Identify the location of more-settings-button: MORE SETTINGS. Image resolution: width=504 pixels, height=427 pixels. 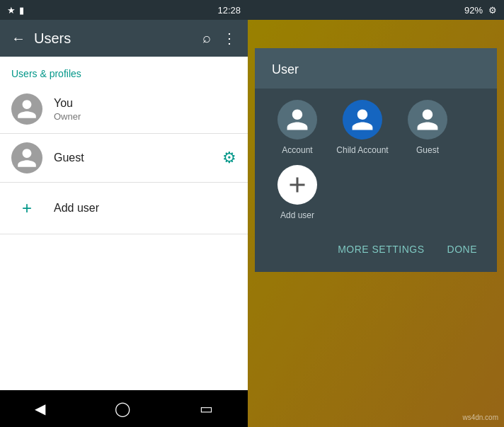
(381, 249).